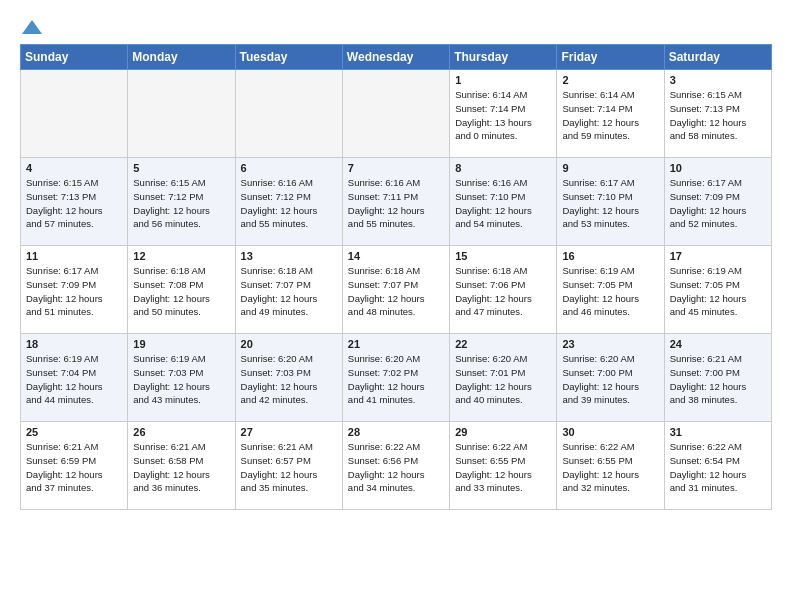  Describe the element at coordinates (503, 344) in the screenshot. I see `day-number: 22` at that location.